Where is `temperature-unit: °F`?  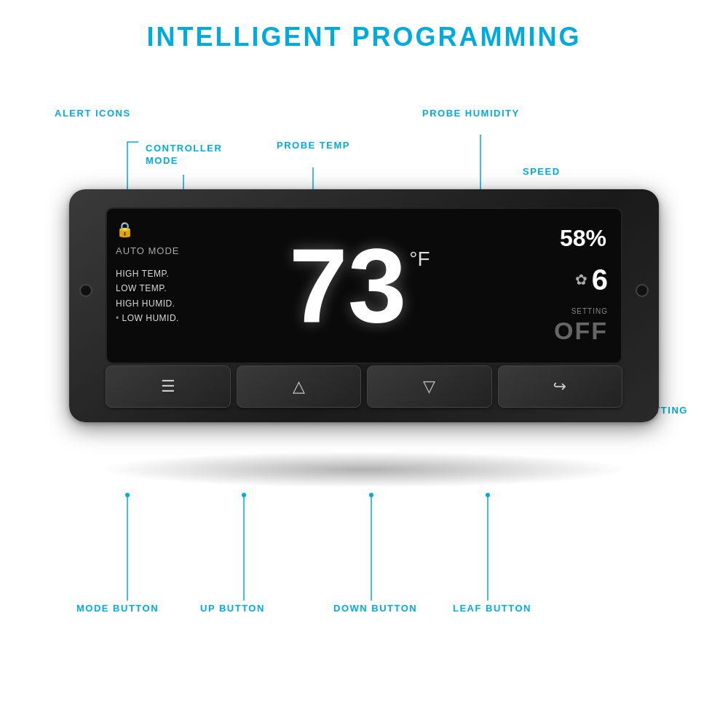 temperature-unit: °F is located at coordinates (419, 259).